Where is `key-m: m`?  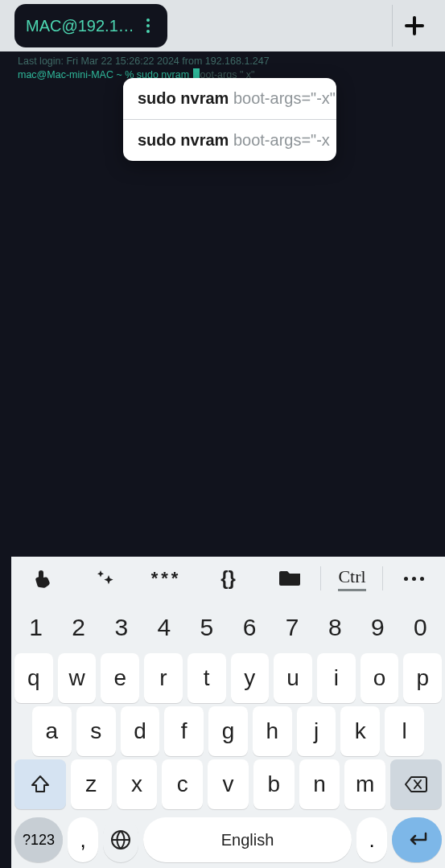
key-m: m is located at coordinates (365, 784).